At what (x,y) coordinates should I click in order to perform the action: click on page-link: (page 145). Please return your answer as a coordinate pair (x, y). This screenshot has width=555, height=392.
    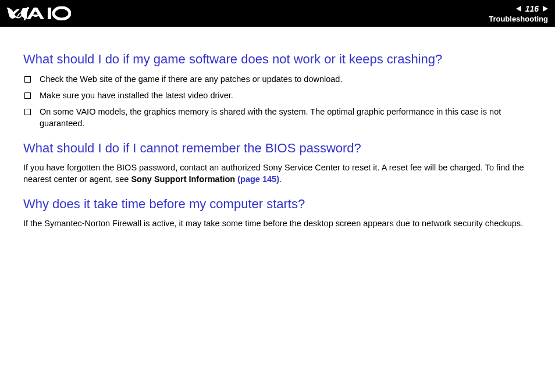
    Looking at the image, I should click on (258, 179).